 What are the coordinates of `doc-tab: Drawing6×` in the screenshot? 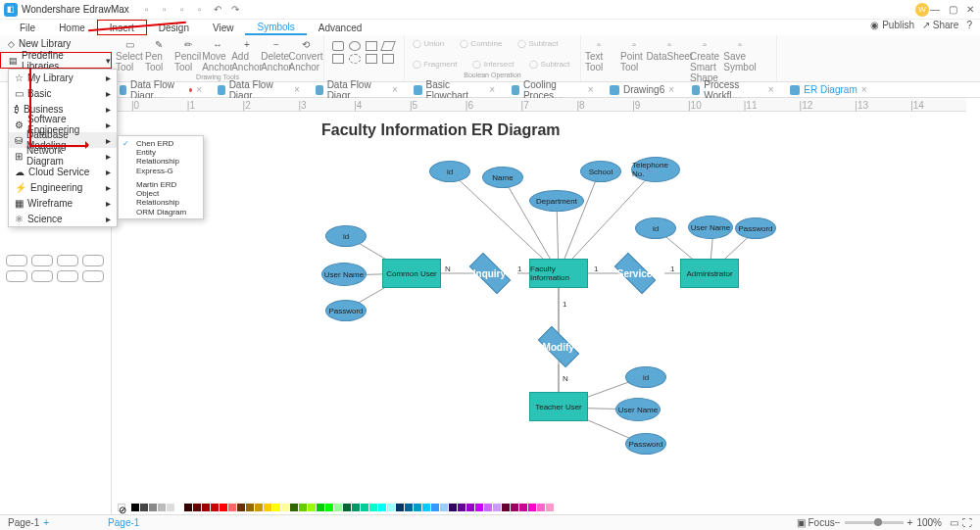 It's located at (643, 90).